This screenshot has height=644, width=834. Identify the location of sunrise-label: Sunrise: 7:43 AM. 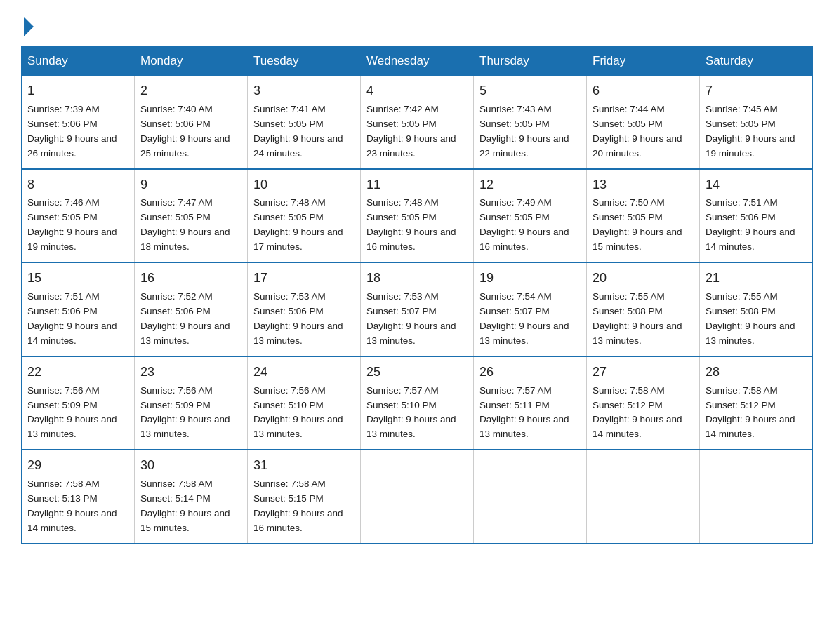
(515, 109).